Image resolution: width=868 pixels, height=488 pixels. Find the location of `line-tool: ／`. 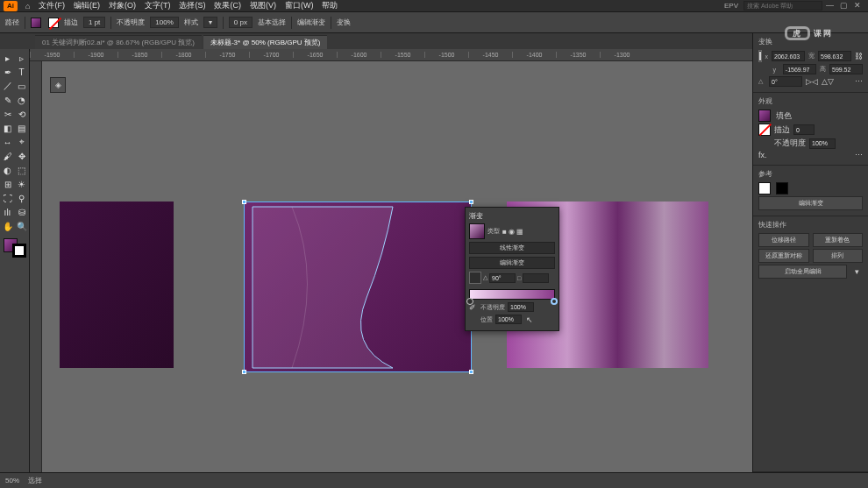

line-tool: ／ is located at coordinates (8, 86).